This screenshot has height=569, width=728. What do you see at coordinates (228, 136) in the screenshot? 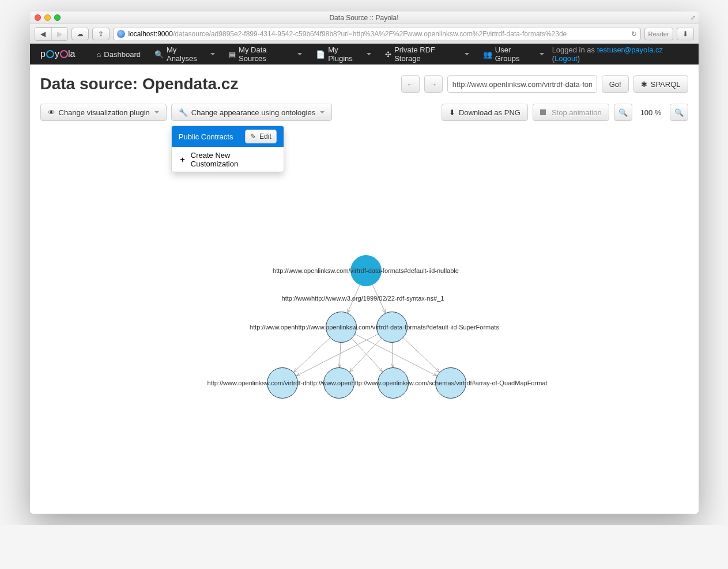
I see `dropdown-item-public-contracts: Public Contracts ✎ Edit` at bounding box center [228, 136].